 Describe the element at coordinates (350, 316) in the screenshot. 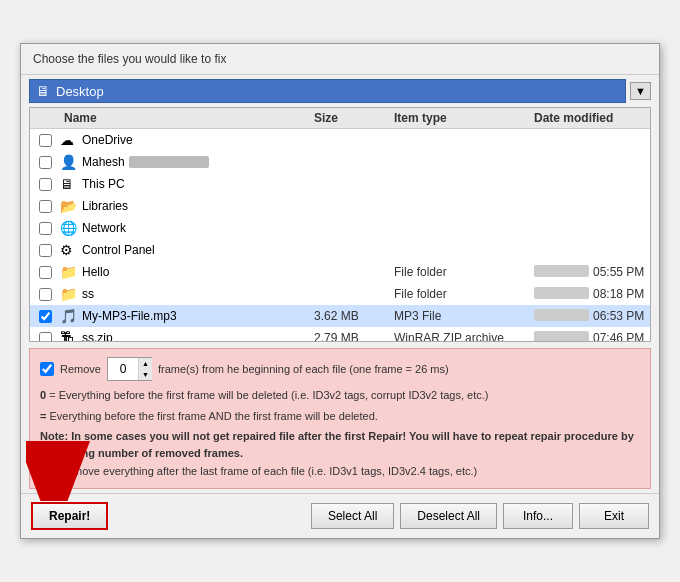

I see `row-size: 3.62 MB` at that location.